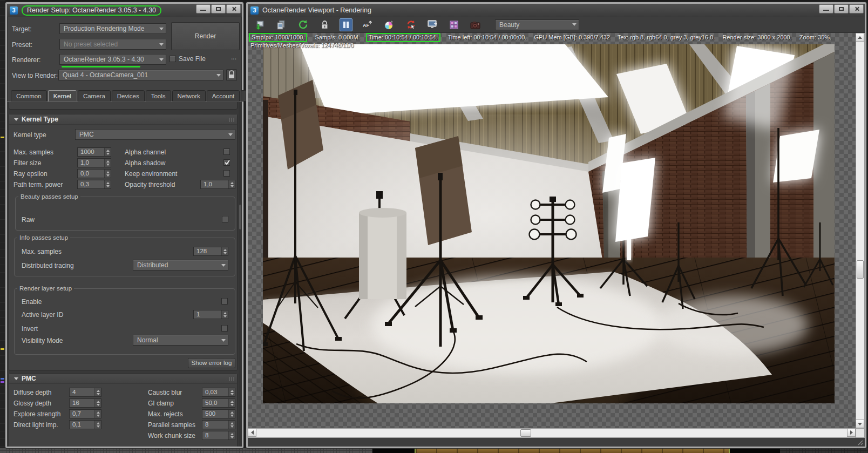 This screenshot has width=868, height=453. I want to click on tab-kernel: Kernel, so click(63, 96).